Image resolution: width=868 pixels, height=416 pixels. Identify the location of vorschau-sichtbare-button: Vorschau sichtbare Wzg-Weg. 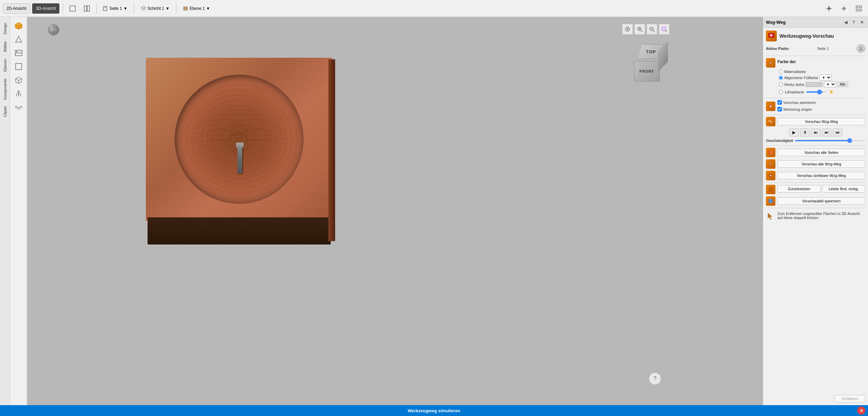
(822, 176).